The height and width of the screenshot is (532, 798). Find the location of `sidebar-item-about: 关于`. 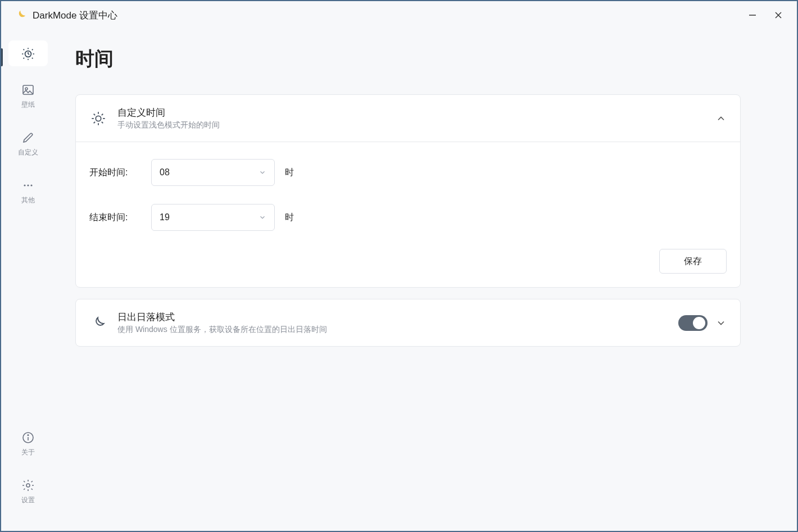

sidebar-item-about: 关于 is located at coordinates (28, 443).